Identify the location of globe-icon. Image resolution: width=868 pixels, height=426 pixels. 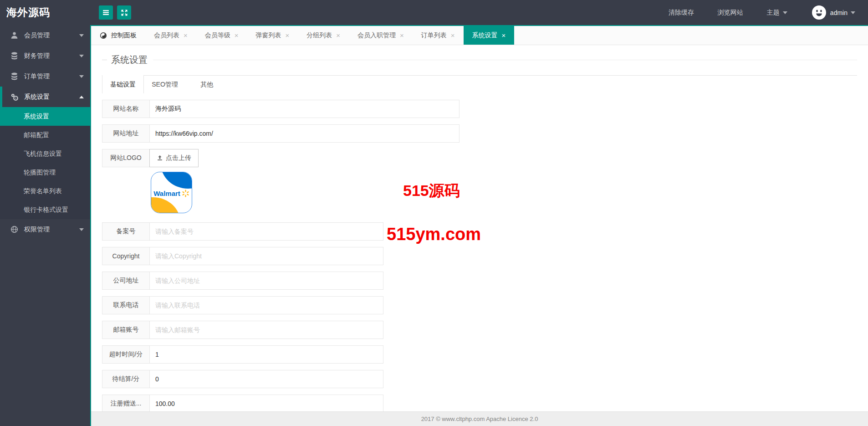
(15, 230).